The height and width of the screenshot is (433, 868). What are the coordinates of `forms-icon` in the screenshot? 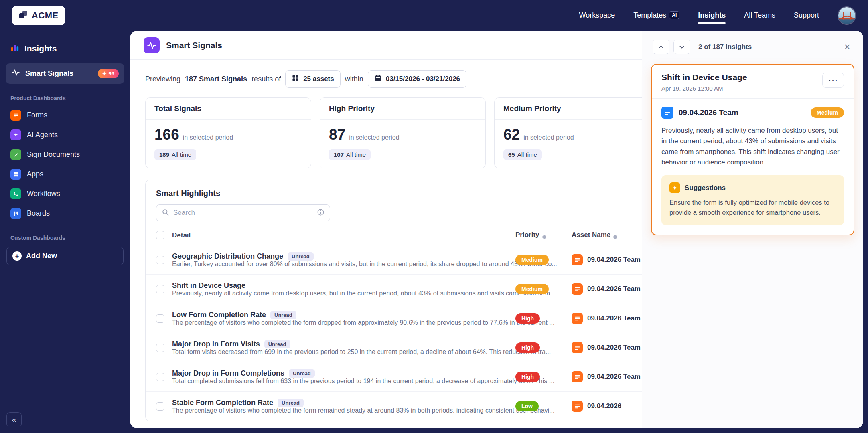 It's located at (16, 115).